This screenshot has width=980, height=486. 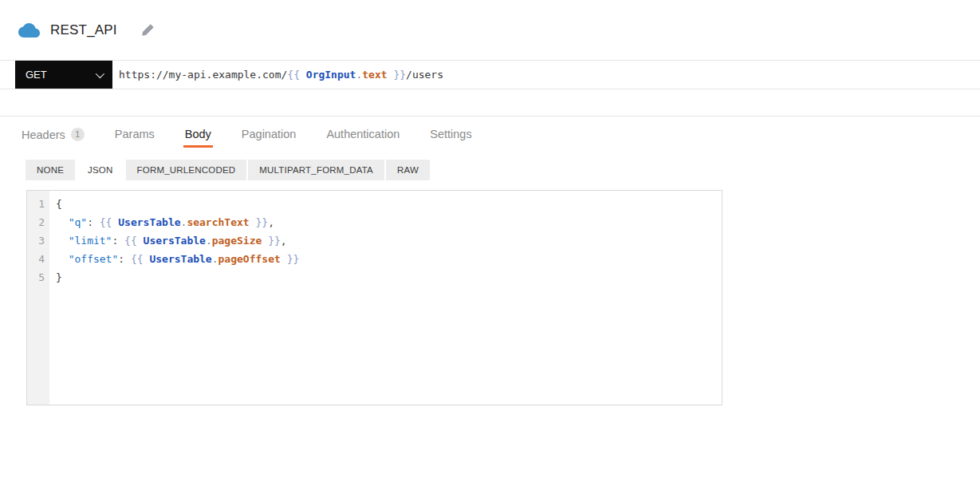 What do you see at coordinates (389, 204) in the screenshot?
I see `code-line: {` at bounding box center [389, 204].